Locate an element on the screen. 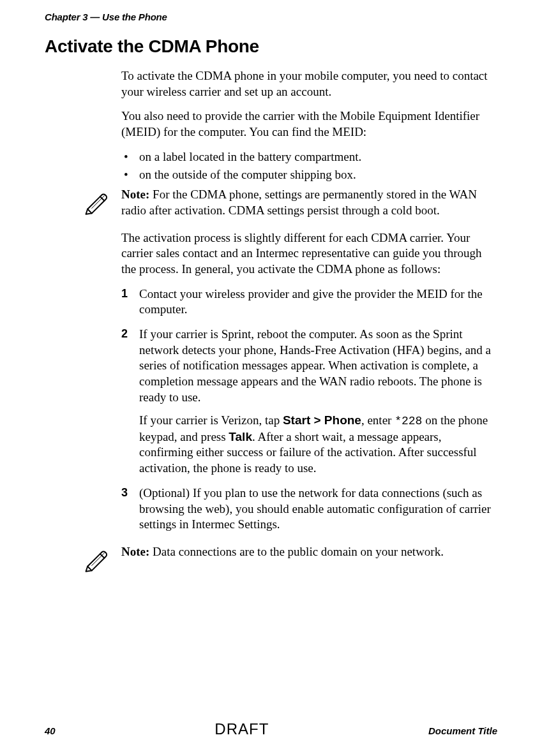 This screenshot has height=756, width=542. bullet-item: on a label located in the battery compar… is located at coordinates (309, 157).